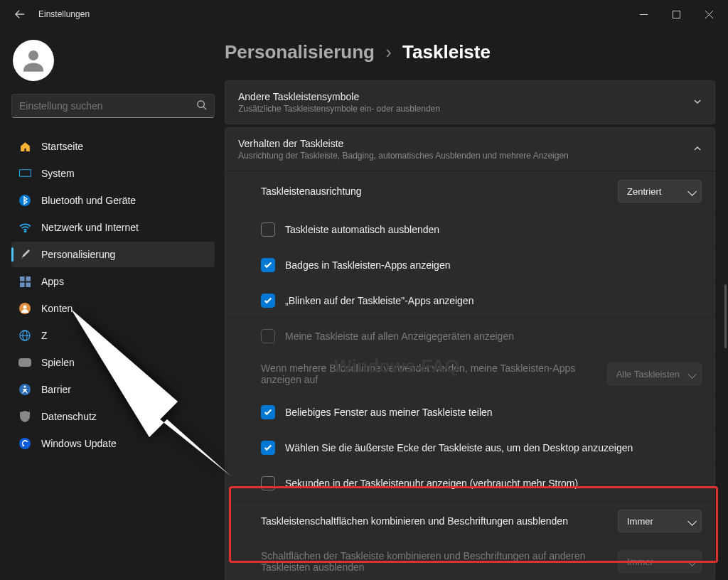 The image size is (728, 580). What do you see at coordinates (25, 335) in the screenshot?
I see `globe-icon` at bounding box center [25, 335].